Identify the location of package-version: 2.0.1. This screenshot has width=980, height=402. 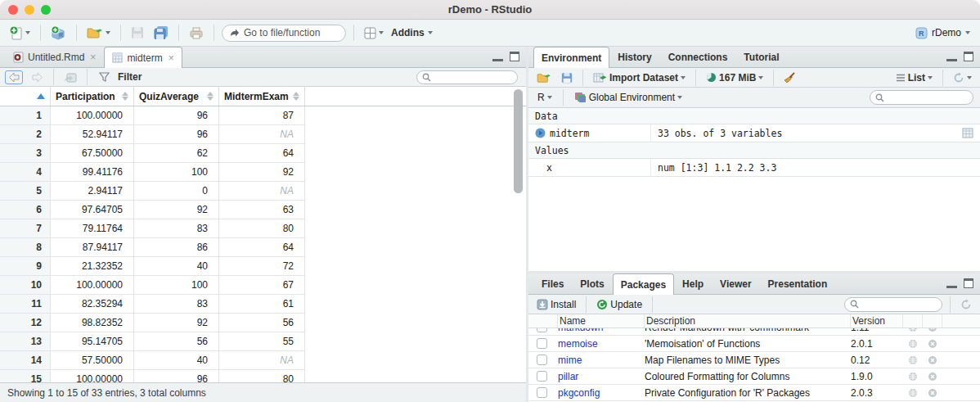
(877, 344).